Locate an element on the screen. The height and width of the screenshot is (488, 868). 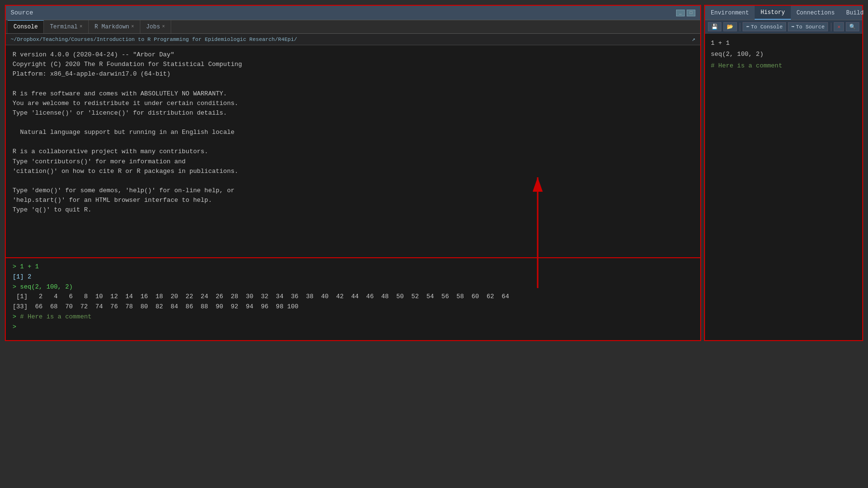
right-toolbar: 💾 📂 ⬅ To Console ➡ To Source ✕ is located at coordinates (784, 27).